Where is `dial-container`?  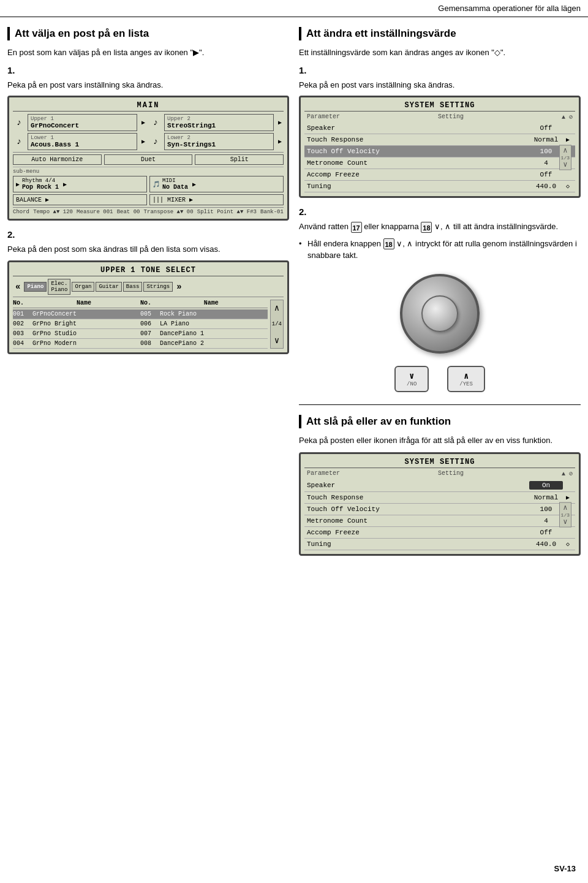 dial-container is located at coordinates (440, 314).